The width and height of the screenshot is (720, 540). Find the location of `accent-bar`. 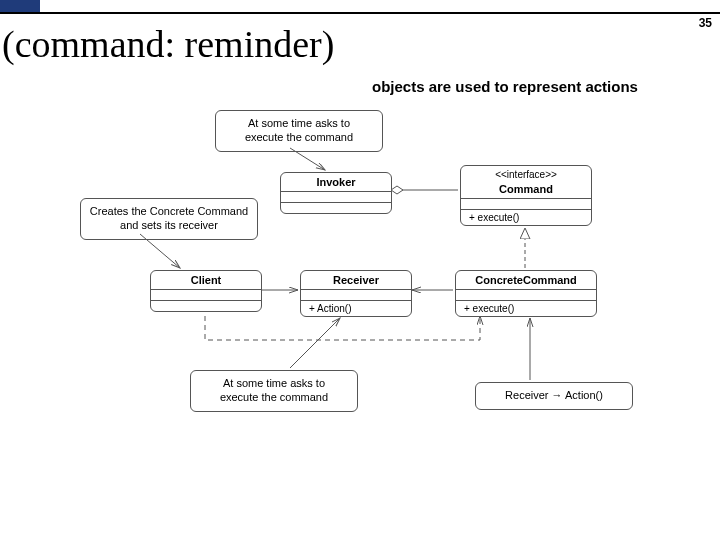

accent-bar is located at coordinates (20, 6).